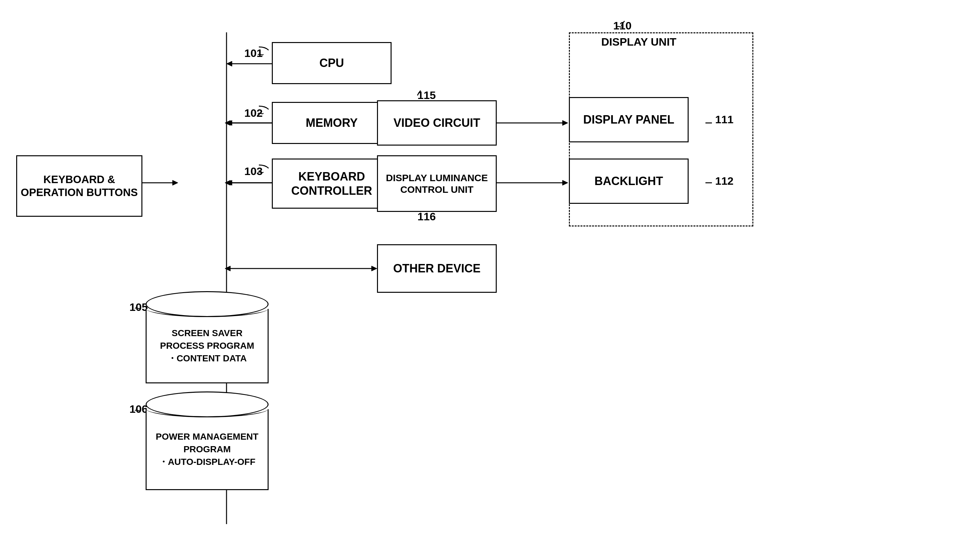 The height and width of the screenshot is (560, 953). I want to click on keyboard-controller-box: KEYBOARDCONTROLLER, so click(332, 184).